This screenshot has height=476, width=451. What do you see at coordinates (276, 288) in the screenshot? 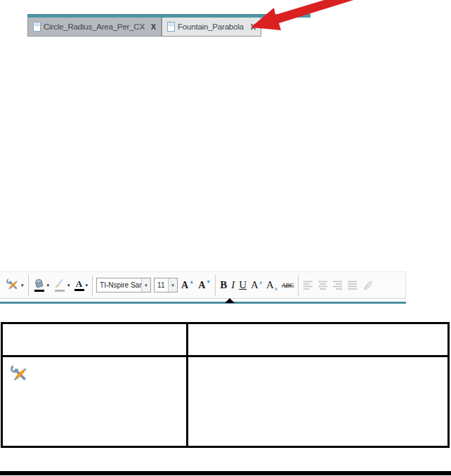
I see `subscript-mark: a` at bounding box center [276, 288].